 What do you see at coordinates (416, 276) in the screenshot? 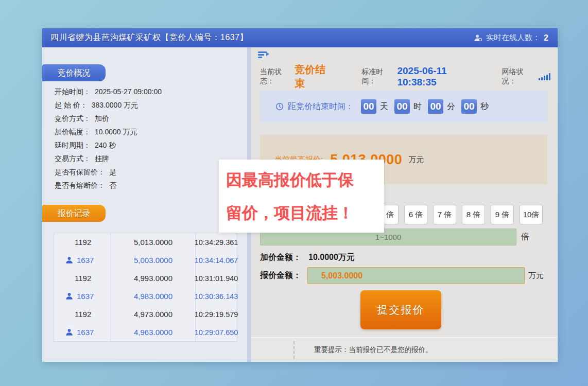
I see `bid-amount-input` at bounding box center [416, 276].